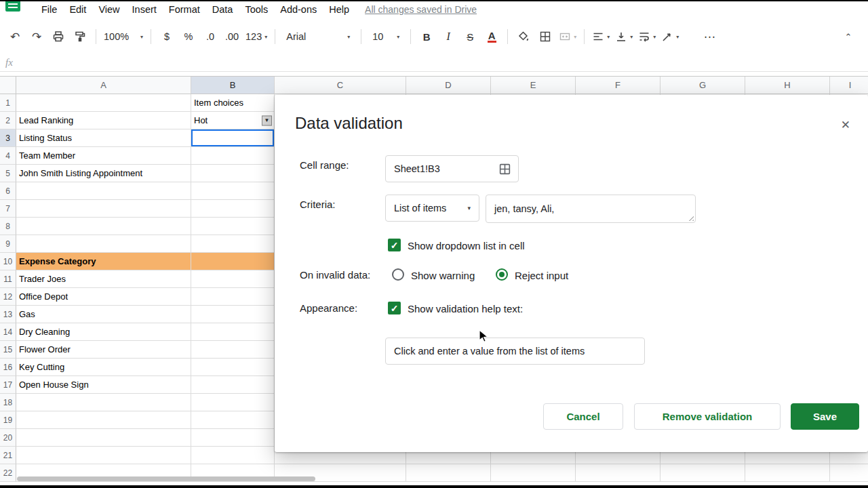 This screenshot has height=488, width=868. Describe the element at coordinates (8, 85) in the screenshot. I see `select-all-corner` at that location.